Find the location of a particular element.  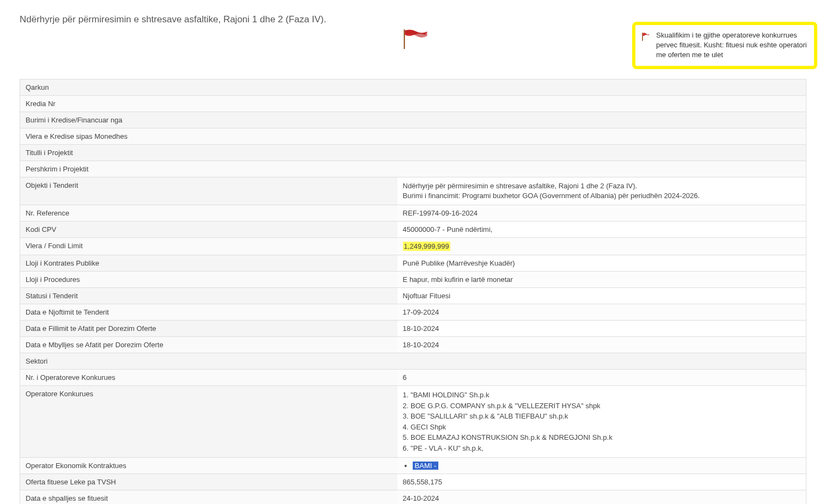

table-row: Burimi i Kredise/Financuar nga is located at coordinates (413, 120).